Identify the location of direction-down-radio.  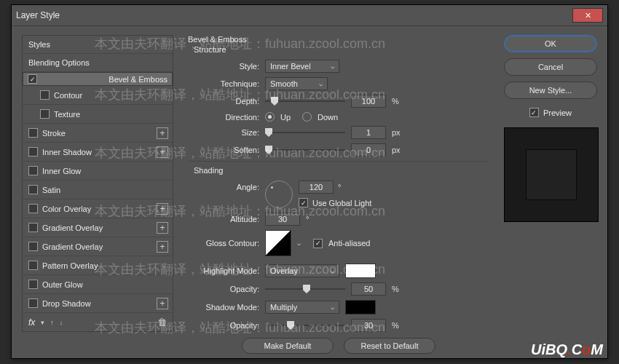
(307, 116).